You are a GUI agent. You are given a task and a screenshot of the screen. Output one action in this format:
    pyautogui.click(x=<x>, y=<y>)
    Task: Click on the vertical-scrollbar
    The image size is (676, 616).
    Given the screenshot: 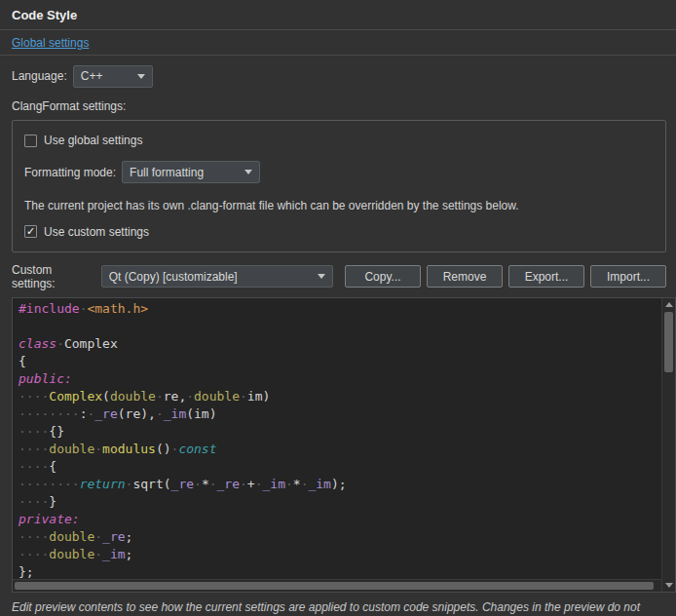 What is the action you would take?
    pyautogui.click(x=668, y=444)
    